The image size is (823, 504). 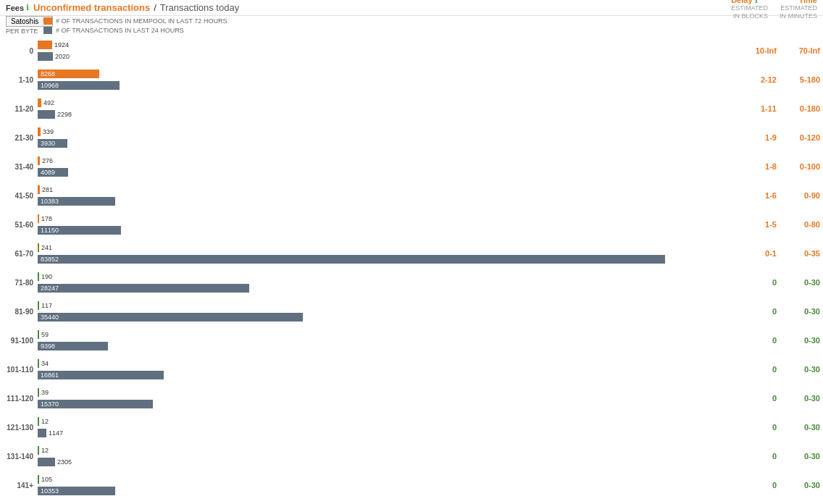 I want to click on delay-value-10: 0, so click(x=755, y=340).